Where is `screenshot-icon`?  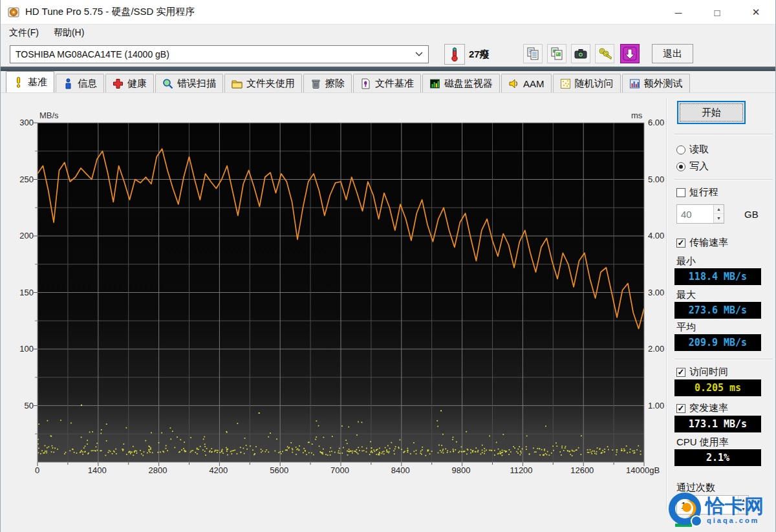 screenshot-icon is located at coordinates (581, 54).